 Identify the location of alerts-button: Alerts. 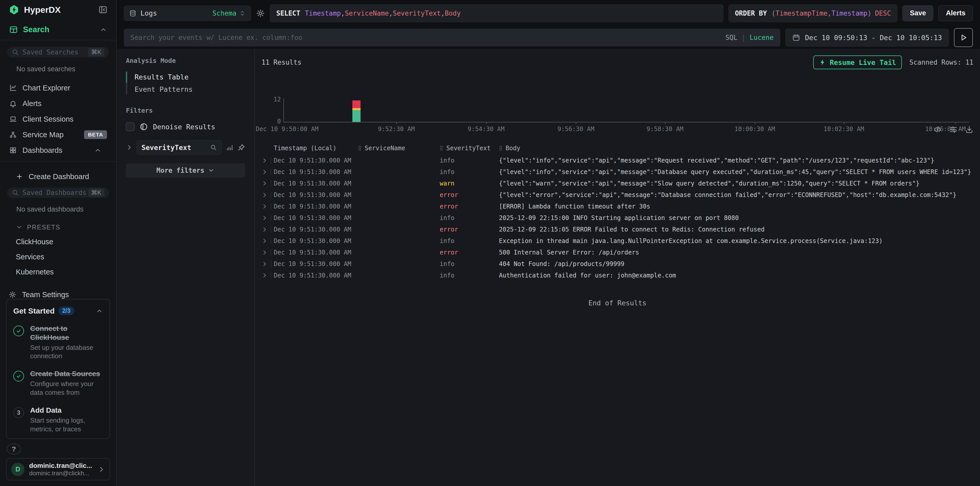
(956, 13).